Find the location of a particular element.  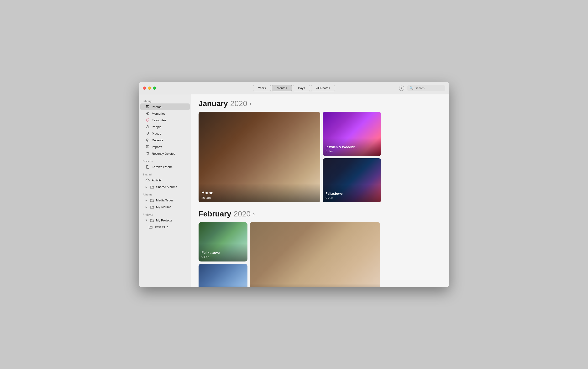

right-column-january: Ipswich & Woodbr... 5 Jan ••• Felixstowe… is located at coordinates (352, 157).